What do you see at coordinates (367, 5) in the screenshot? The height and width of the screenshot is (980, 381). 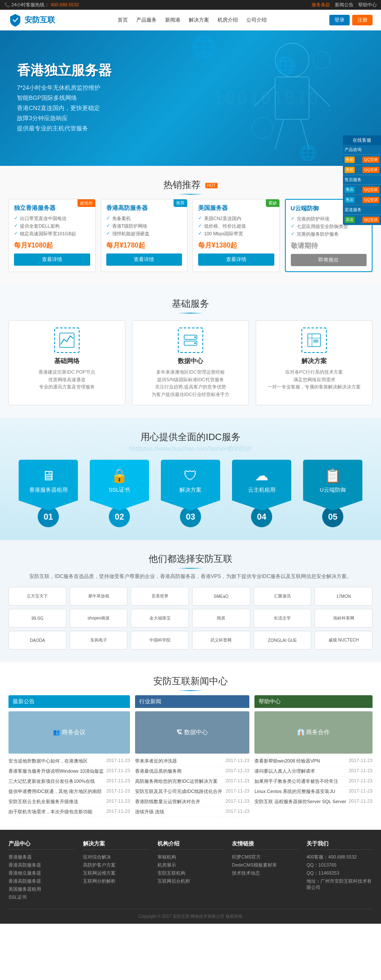 I see `help-link: 帮助中心` at bounding box center [367, 5].